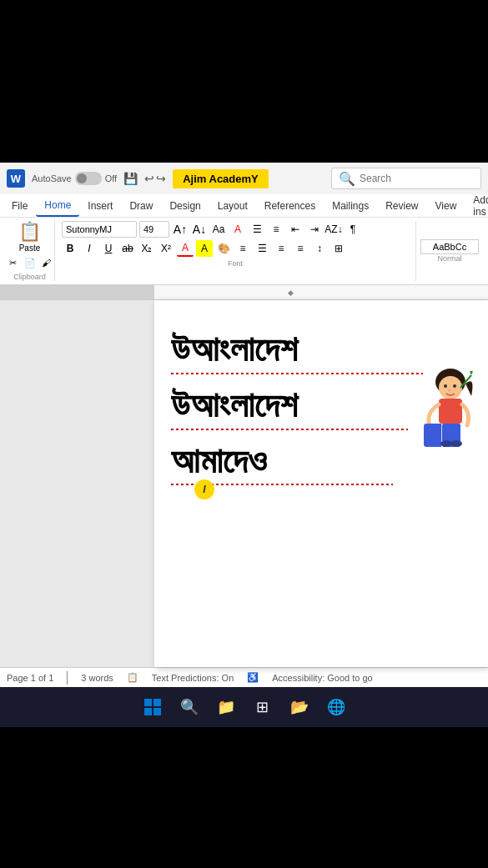  What do you see at coordinates (30, 237) in the screenshot?
I see `paste-button: 📋 Paste` at bounding box center [30, 237].